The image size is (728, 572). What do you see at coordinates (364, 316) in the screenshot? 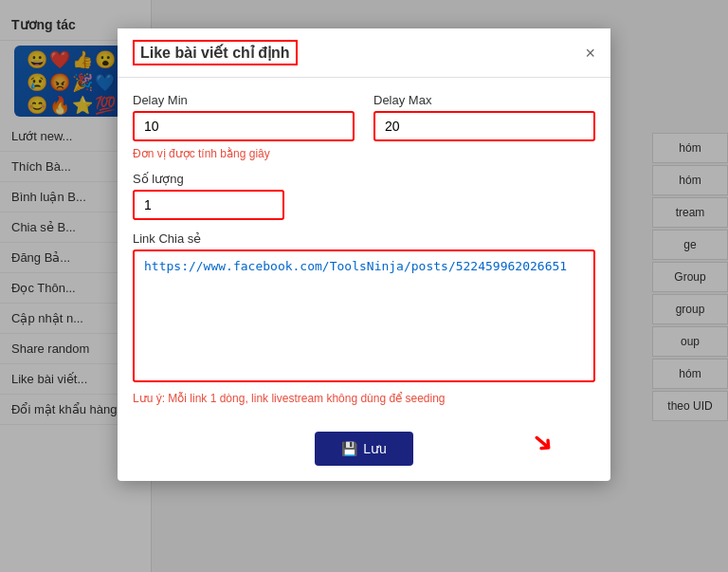
I see `link-textarea` at bounding box center [364, 316].